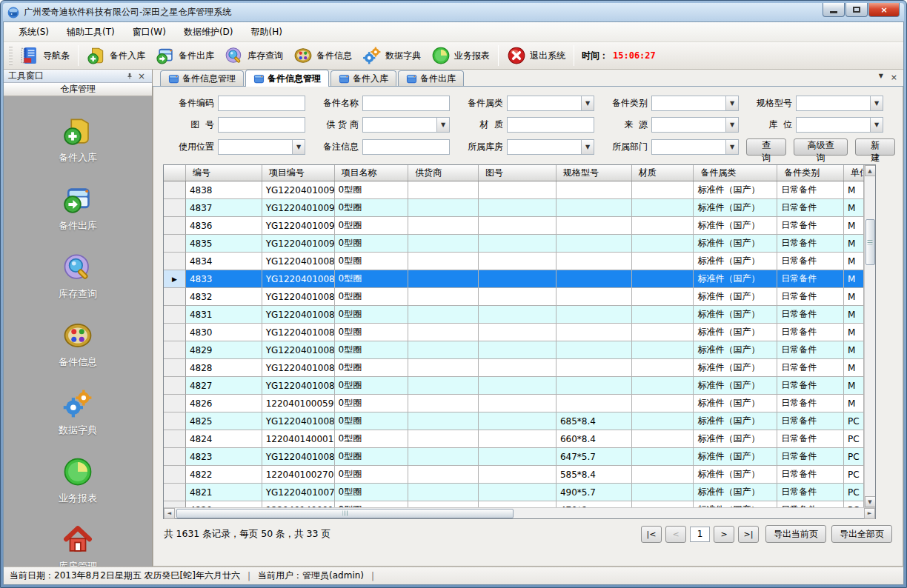  Describe the element at coordinates (514, 504) in the screenshot. I see `table-row: 482012204014000130型圈470*8标准件（国产）日常备件PC` at that location.